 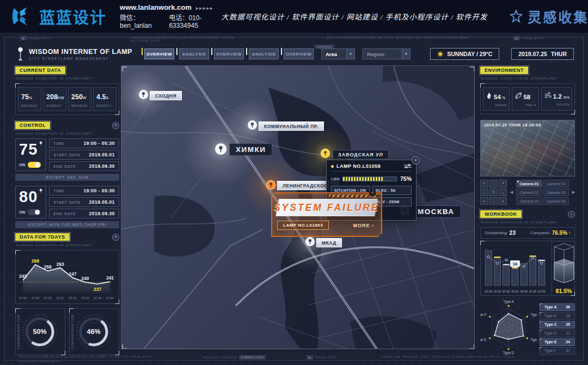 I want to click on region-select: Region▼, so click(x=387, y=54).